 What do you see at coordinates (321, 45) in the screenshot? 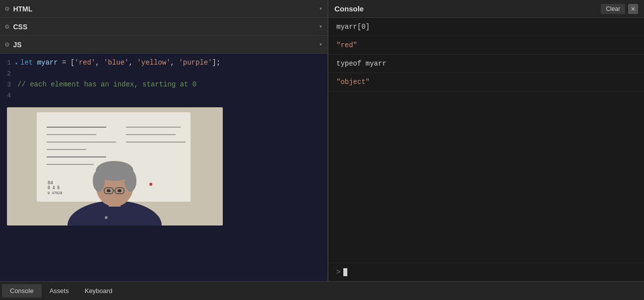
I see `chevron-down-icon-js: ▾` at bounding box center [321, 45].